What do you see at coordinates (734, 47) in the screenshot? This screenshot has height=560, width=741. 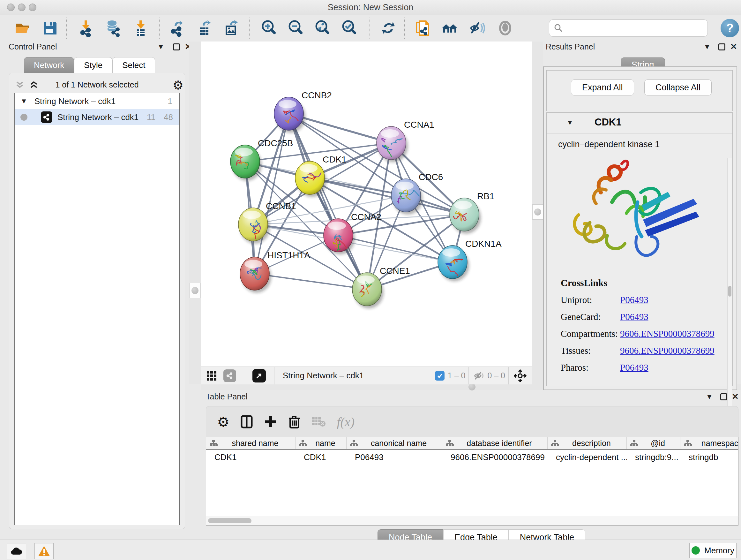 I see `results-panel-close-icon: ✕` at bounding box center [734, 47].